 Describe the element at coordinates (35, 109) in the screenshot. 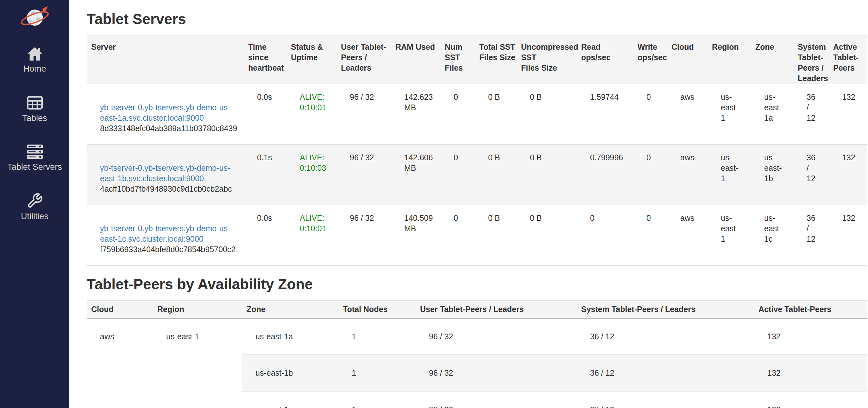

I see `sidebar-item-tables: Tables` at that location.